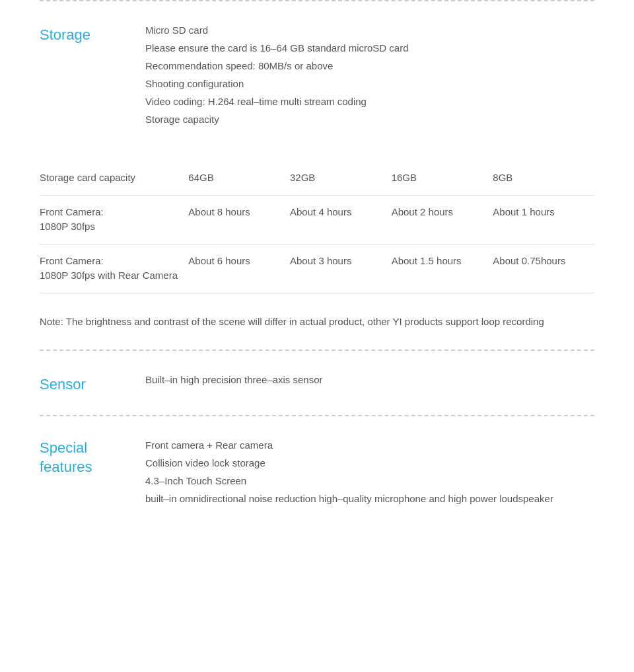 The height and width of the screenshot is (672, 634). Describe the element at coordinates (341, 268) in the screenshot. I see `capacity-cell-1-1: About 3 hours` at that location.